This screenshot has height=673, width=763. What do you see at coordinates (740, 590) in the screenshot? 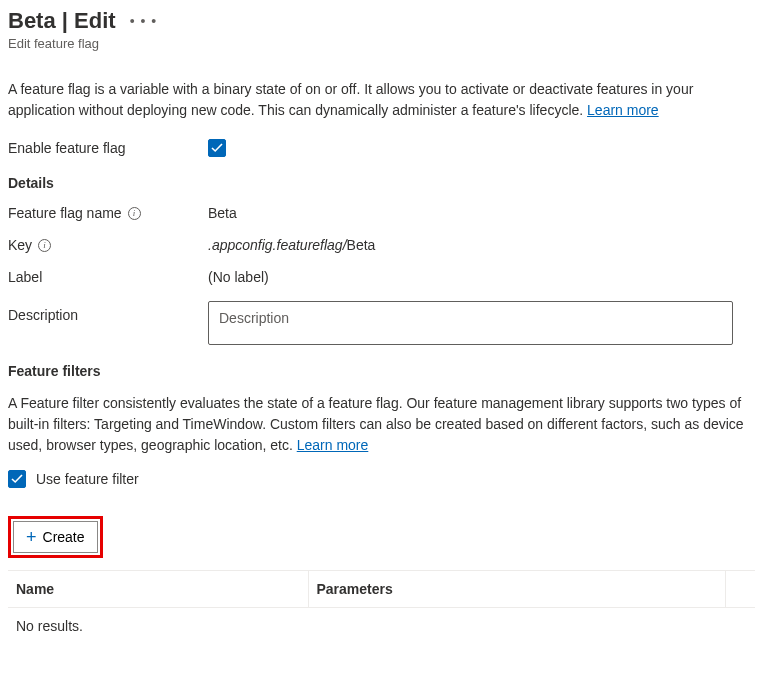
I see `column-actions` at bounding box center [740, 590].